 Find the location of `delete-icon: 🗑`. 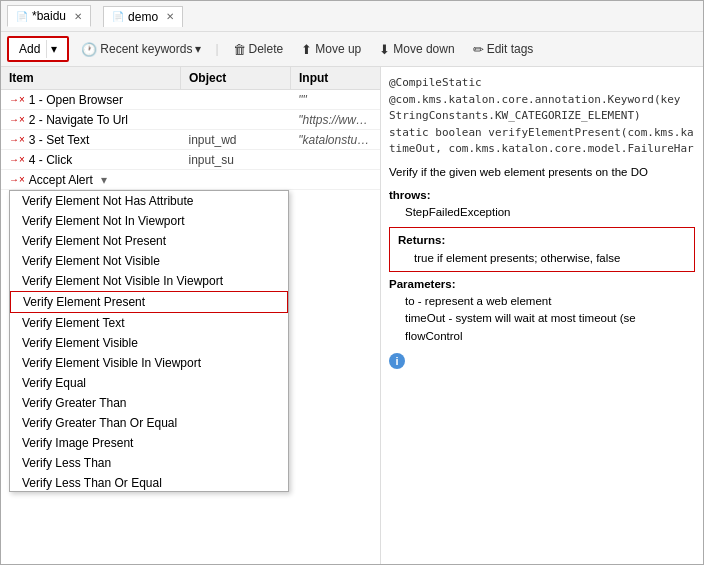

delete-icon: 🗑 is located at coordinates (240, 50).